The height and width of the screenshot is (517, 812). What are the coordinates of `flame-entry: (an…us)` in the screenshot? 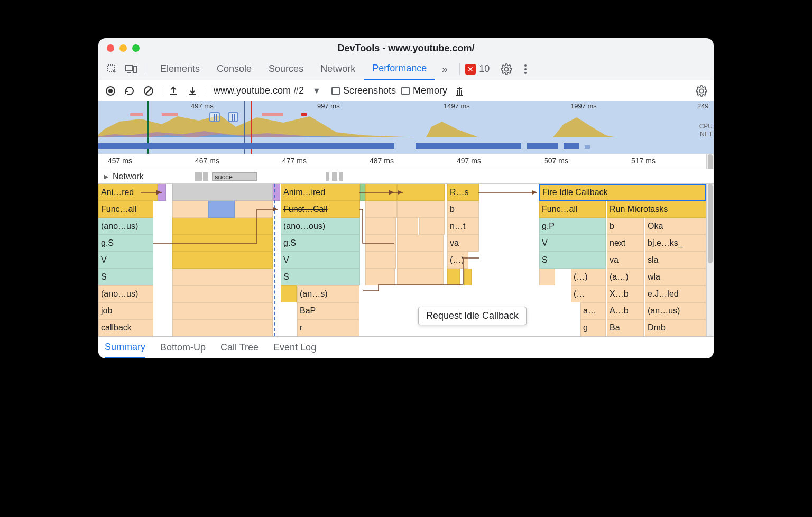 It's located at (676, 311).